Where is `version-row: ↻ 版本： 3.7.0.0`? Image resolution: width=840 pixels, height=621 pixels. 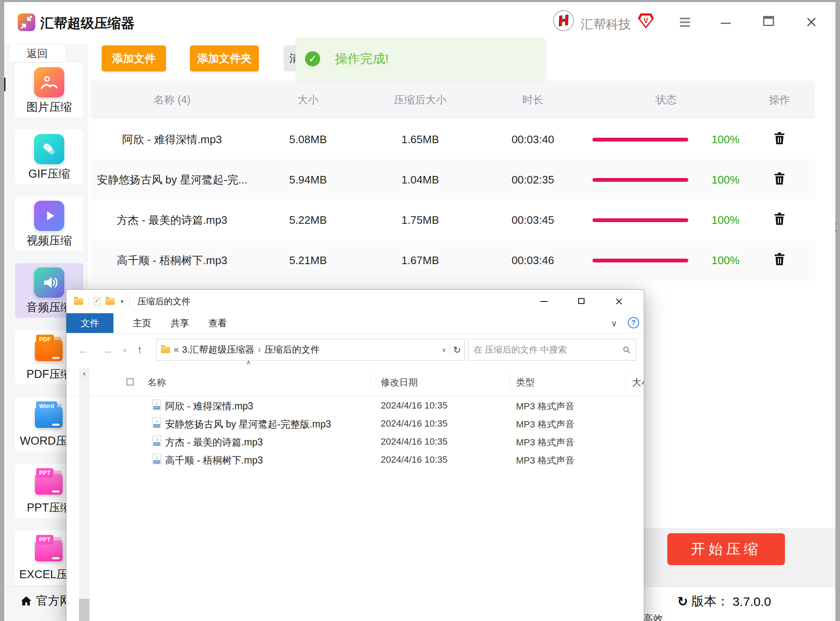 version-row: ↻ 版本： 3.7.0.0 is located at coordinates (724, 601).